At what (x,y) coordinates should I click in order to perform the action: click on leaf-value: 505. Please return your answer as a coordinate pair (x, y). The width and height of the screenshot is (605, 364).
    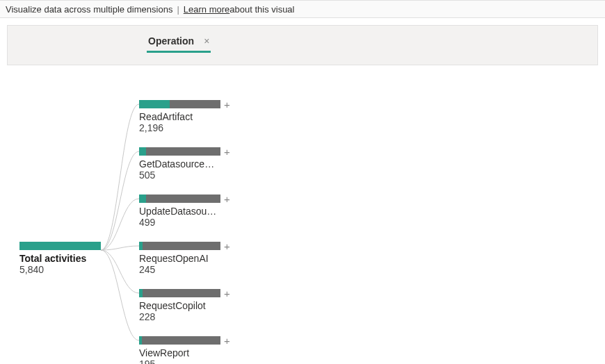
    Looking at the image, I should click on (191, 175).